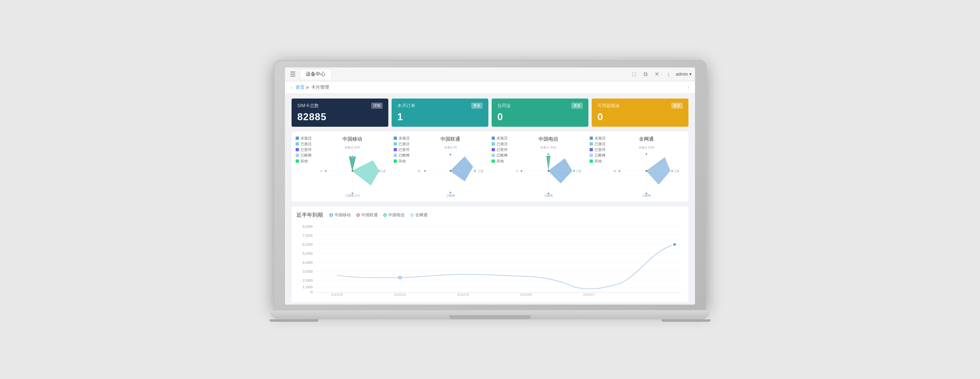  Describe the element at coordinates (402, 150) in the screenshot. I see `cucc-legend: 未激活 已激活 已暂停` at that location.